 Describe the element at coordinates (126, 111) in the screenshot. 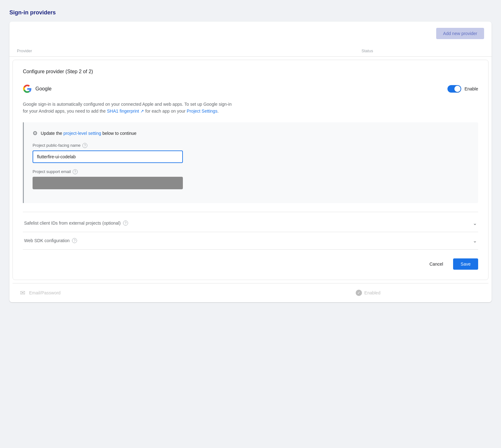

I see `sha1-link: SHA1 fingerprint ↗` at that location.